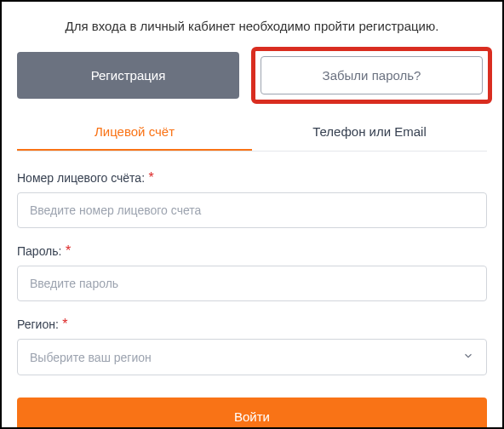 This screenshot has height=429, width=504. Describe the element at coordinates (81, 178) in the screenshot. I see `account-label: Номер лицевого счёта:` at that location.